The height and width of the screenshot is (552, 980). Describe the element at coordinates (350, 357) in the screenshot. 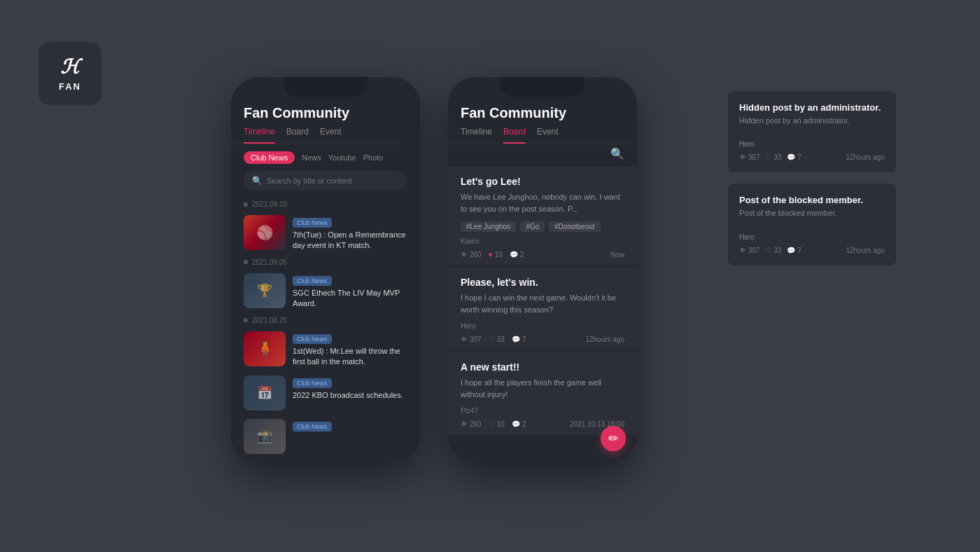

I see `news-title-3: 1st(Wed) : Mr.Lee will throw the first b…` at that location.